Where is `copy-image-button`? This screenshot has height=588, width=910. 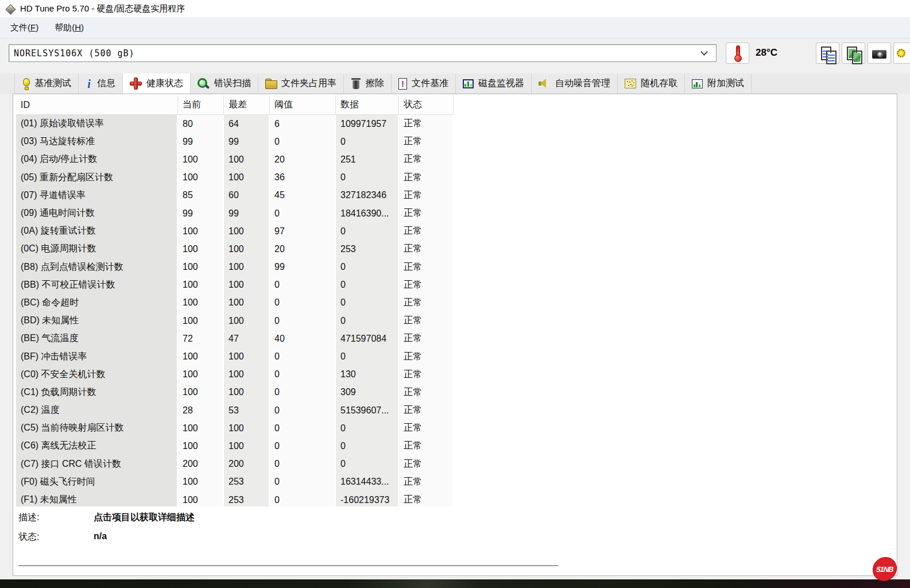
copy-image-button is located at coordinates (853, 53).